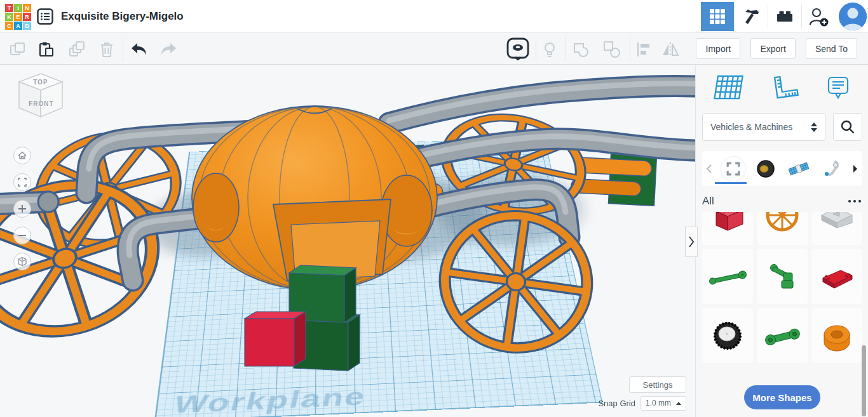  Describe the element at coordinates (616, 404) in the screenshot. I see `snap-grid-label: Snap Grid` at that location.